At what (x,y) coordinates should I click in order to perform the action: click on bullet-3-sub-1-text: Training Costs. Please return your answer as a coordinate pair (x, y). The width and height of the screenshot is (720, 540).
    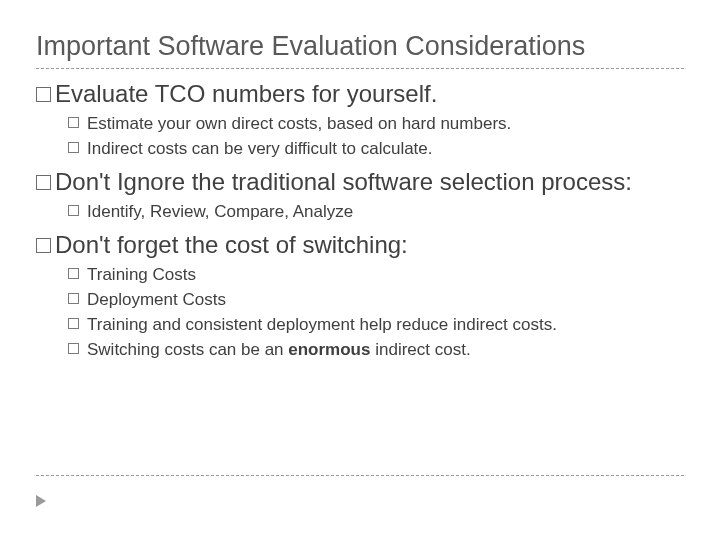
    Looking at the image, I should click on (142, 274).